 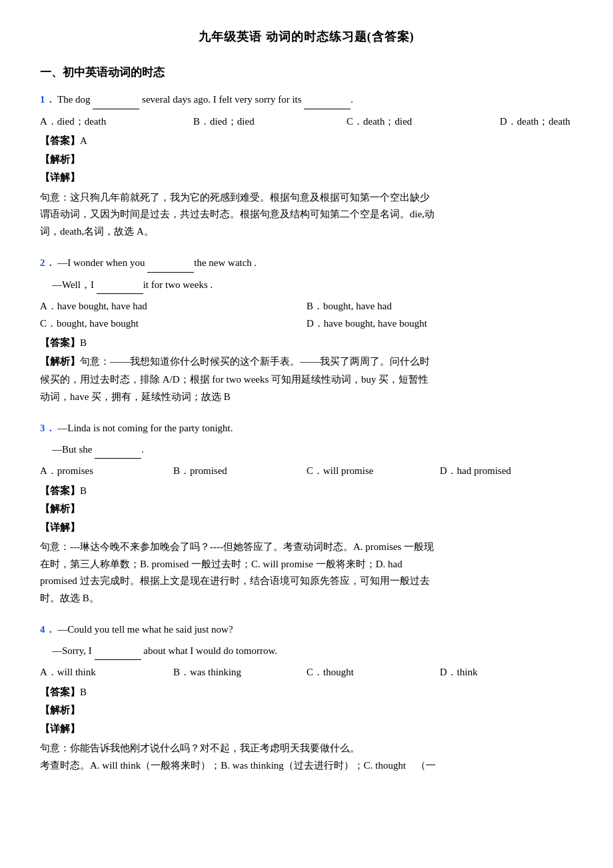 What do you see at coordinates (306, 380) in the screenshot?
I see `q2-analysis2: 候买的，用过去时态，排除 A/D；根据 for two weeks 可知用延续性…` at bounding box center [306, 380].